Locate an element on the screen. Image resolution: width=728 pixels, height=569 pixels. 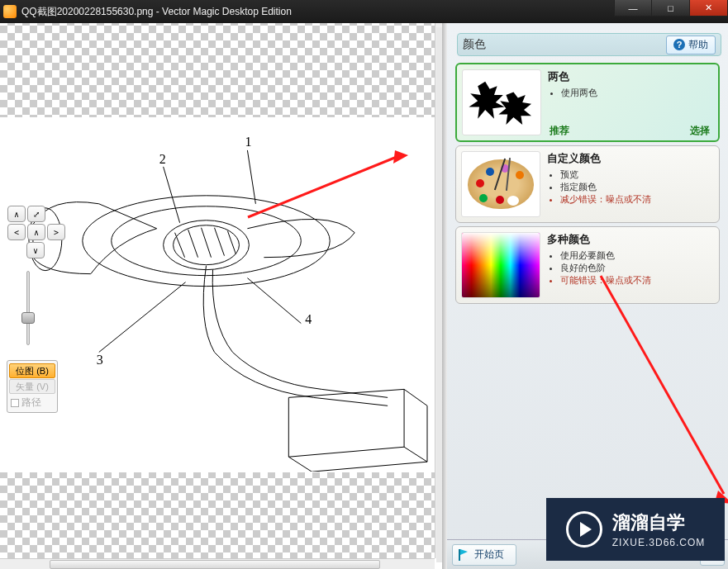
checker-top is located at coordinates (217, 70).